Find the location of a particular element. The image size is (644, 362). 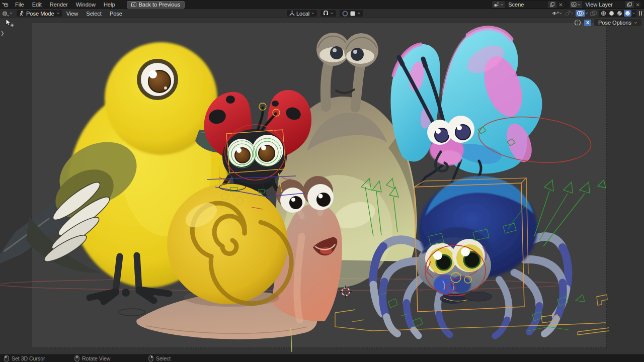

mode-dropdown: Pose Mode is located at coordinates (39, 13).